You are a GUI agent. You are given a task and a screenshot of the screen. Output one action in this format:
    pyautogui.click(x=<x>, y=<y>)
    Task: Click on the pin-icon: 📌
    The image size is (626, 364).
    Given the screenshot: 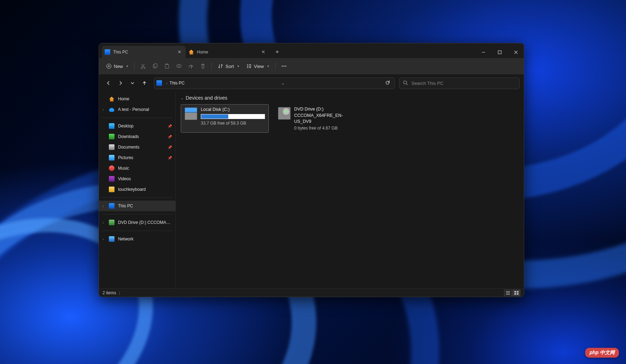 What is the action you would take?
    pyautogui.click(x=170, y=158)
    